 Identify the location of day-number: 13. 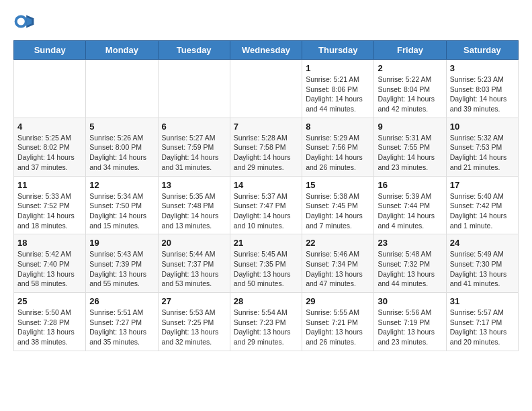
(194, 185).